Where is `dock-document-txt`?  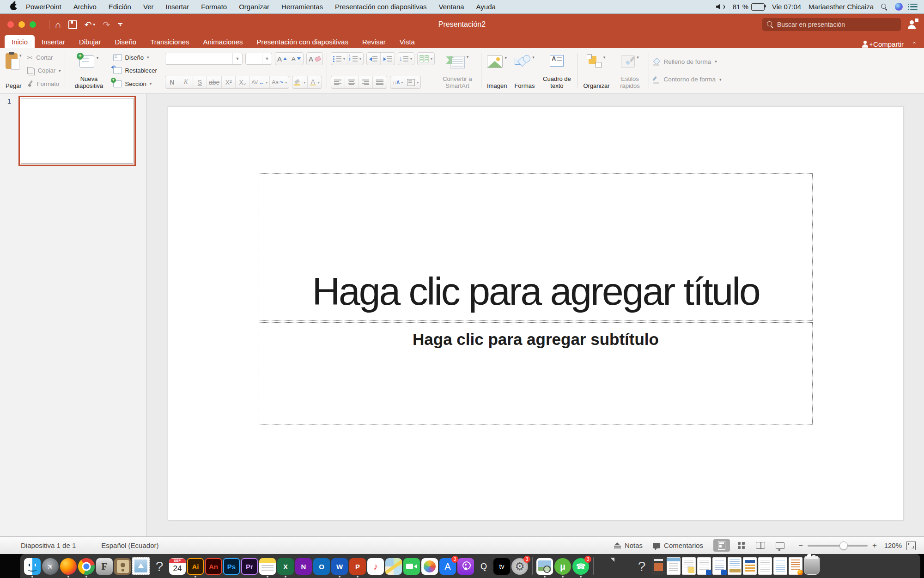
dock-document-txt is located at coordinates (606, 566).